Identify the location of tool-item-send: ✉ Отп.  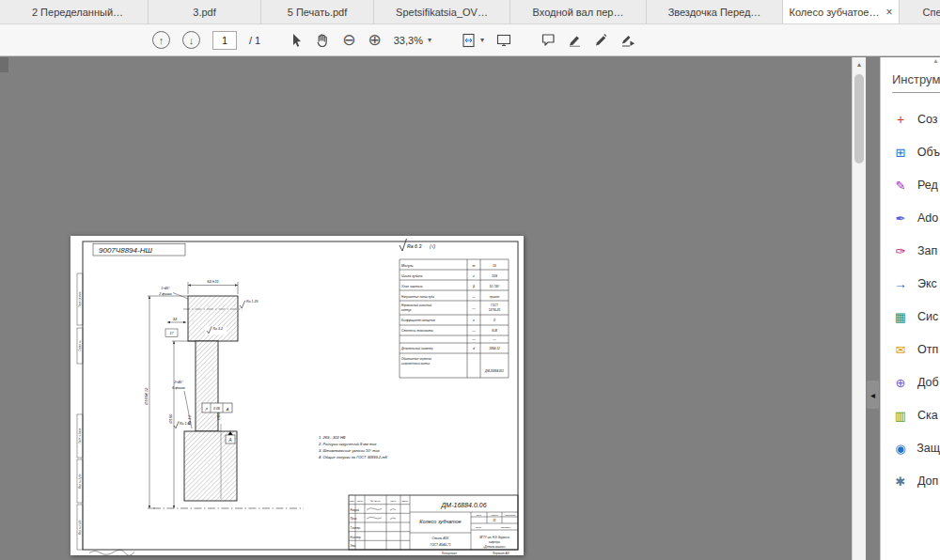
(910, 350).